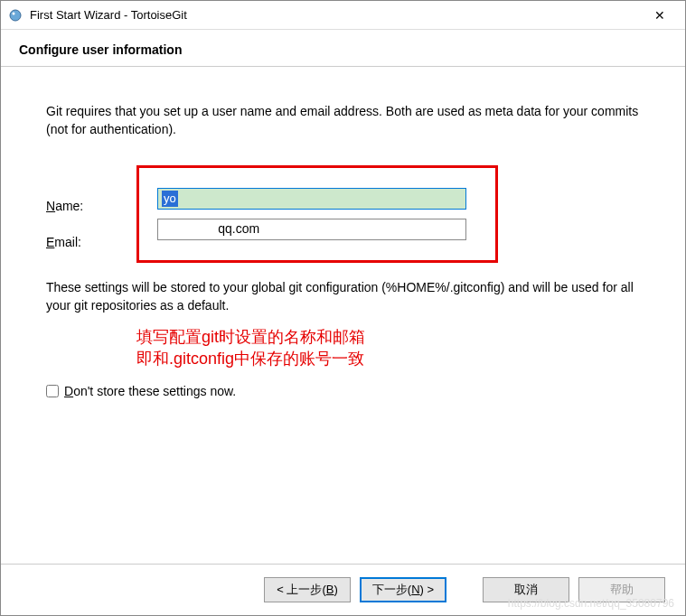  What do you see at coordinates (526, 590) in the screenshot?
I see `cancel-button: 取消` at bounding box center [526, 590].